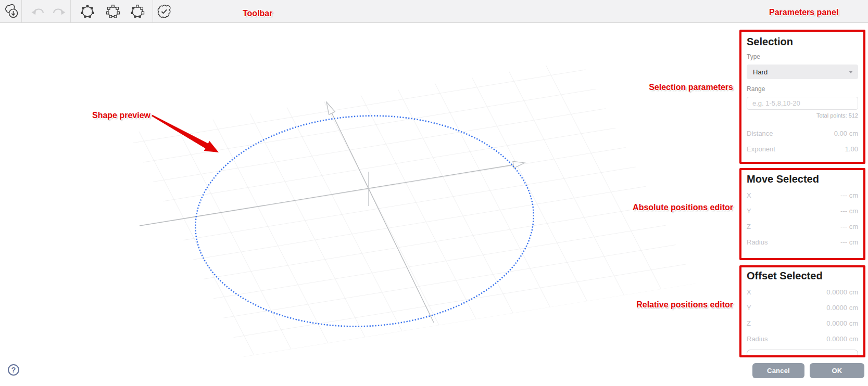  I want to click on offset-radius-value: 0.0000 cm, so click(842, 339).